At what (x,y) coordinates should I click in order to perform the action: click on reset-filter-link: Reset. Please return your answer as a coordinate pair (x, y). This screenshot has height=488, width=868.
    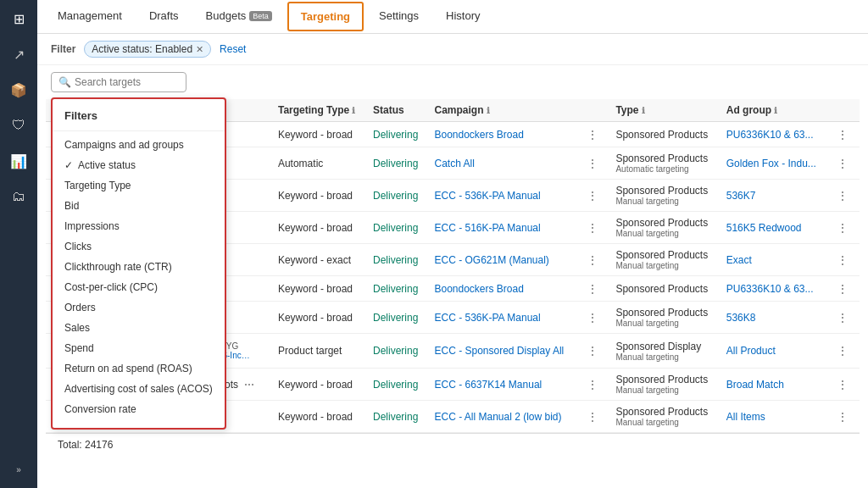
    Looking at the image, I should click on (232, 49).